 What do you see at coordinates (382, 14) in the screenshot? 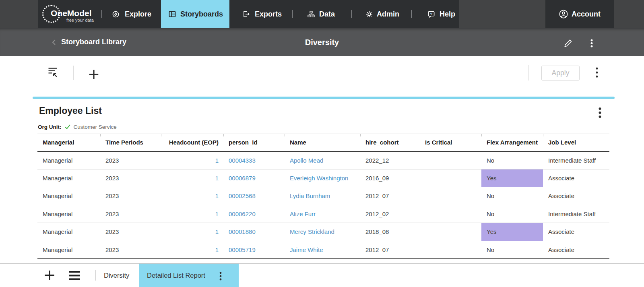
I see `nav-item-admin: Admin` at bounding box center [382, 14].